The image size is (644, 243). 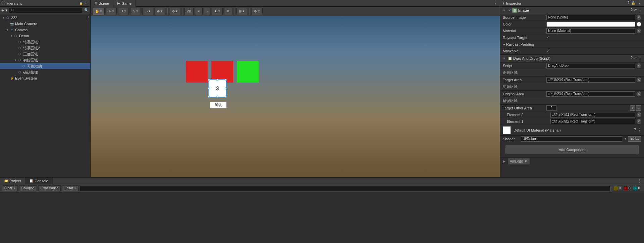 What do you see at coordinates (593, 122) in the screenshot?
I see `element1-field: ::错误区域2 (Rect Transform)` at bounding box center [593, 122].